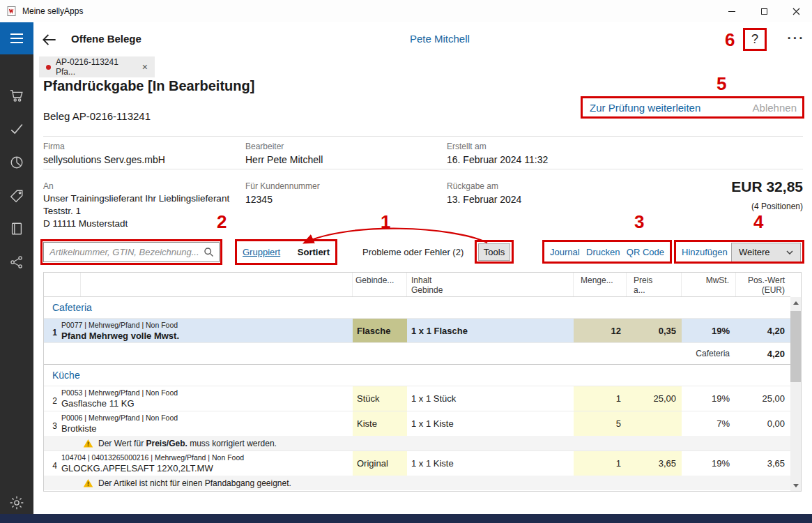 The image size is (812, 523). Describe the element at coordinates (314, 252) in the screenshot. I see `sorted-toggle: Sortiert` at that location.